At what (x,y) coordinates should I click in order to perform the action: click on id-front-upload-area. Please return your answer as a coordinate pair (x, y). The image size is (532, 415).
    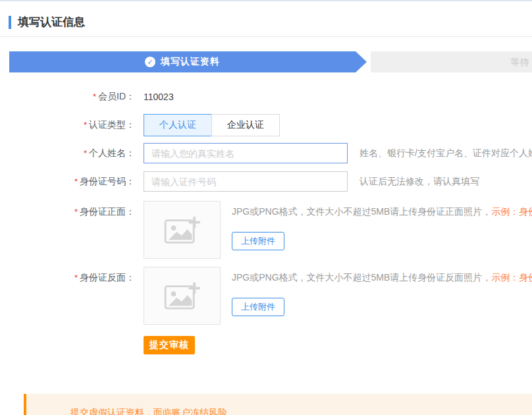
    Looking at the image, I should click on (182, 230).